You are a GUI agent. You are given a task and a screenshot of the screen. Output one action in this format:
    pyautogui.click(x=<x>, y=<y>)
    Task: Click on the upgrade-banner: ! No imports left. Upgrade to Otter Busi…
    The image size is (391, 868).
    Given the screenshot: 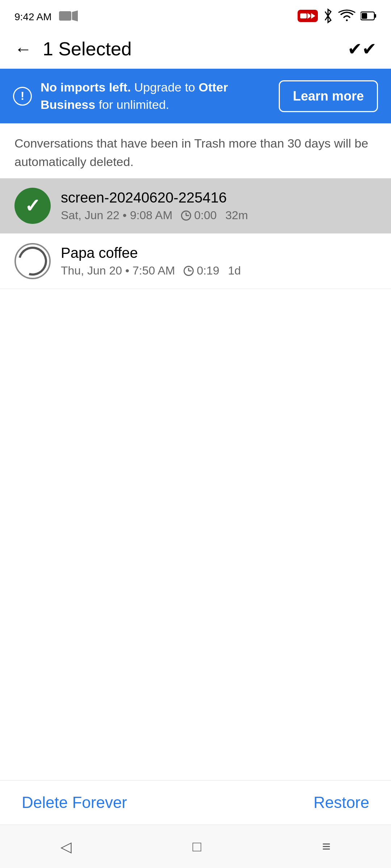 What is the action you would take?
    pyautogui.click(x=196, y=96)
    